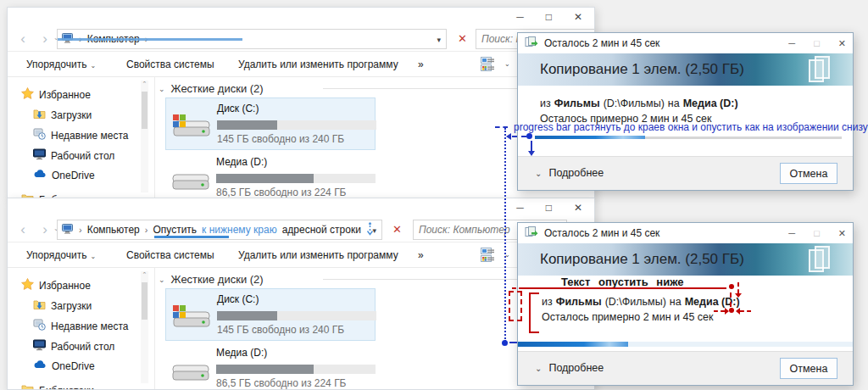 This screenshot has width=868, height=390. What do you see at coordinates (58, 387) in the screenshot?
I see `sidebar-item-libraries: Библиотеки` at bounding box center [58, 387].